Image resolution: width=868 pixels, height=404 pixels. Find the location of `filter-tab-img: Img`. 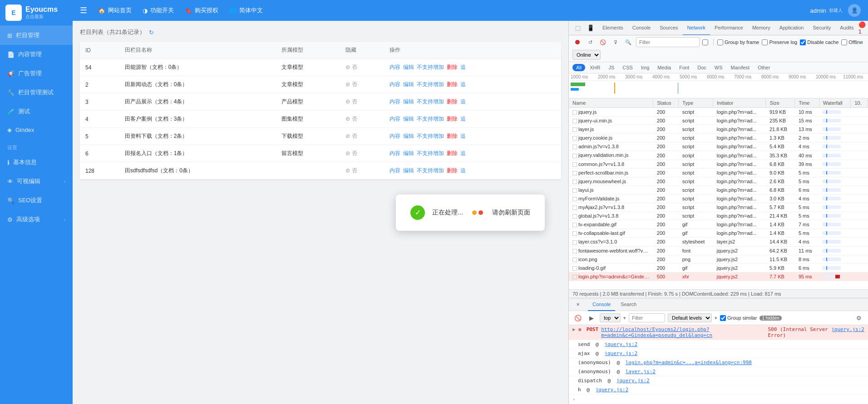

filter-tab-img: Img is located at coordinates (645, 68).